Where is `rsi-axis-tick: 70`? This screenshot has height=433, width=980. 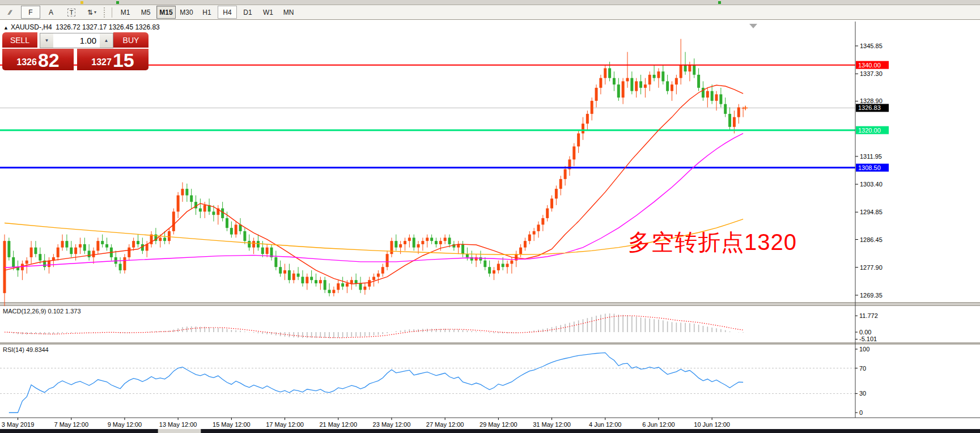
rsi-axis-tick: 70 is located at coordinates (863, 368).